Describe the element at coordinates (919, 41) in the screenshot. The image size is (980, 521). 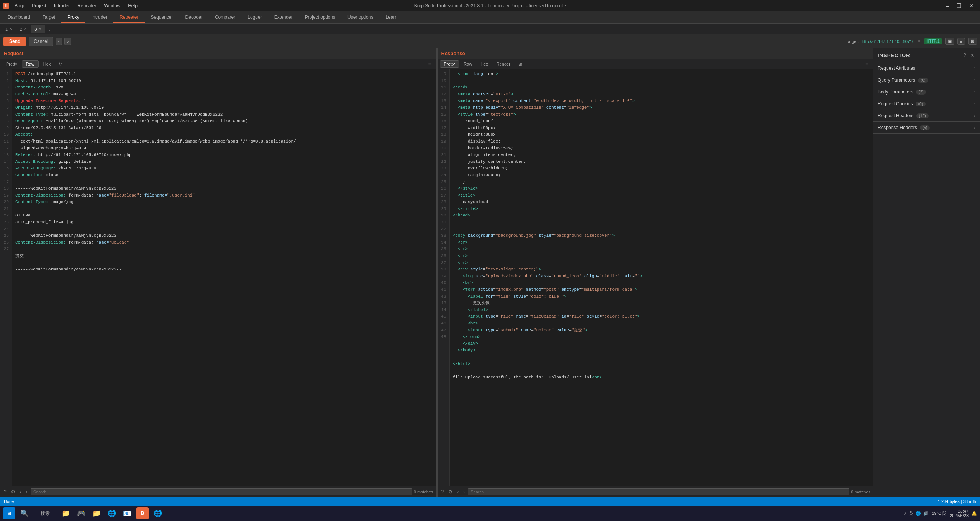
I see `edit-target-icon: ✏` at that location.